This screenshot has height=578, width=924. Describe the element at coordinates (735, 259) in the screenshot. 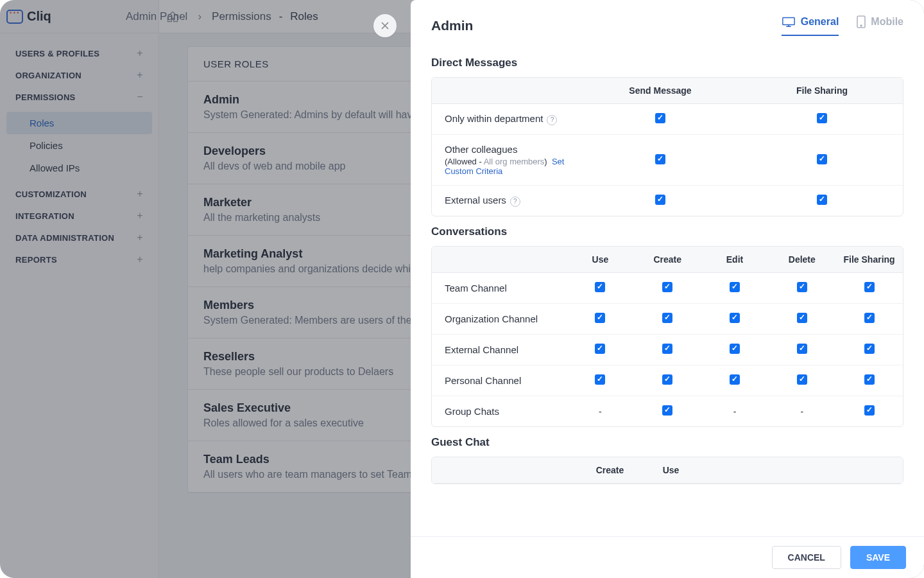

I see `col-header: Edit` at that location.